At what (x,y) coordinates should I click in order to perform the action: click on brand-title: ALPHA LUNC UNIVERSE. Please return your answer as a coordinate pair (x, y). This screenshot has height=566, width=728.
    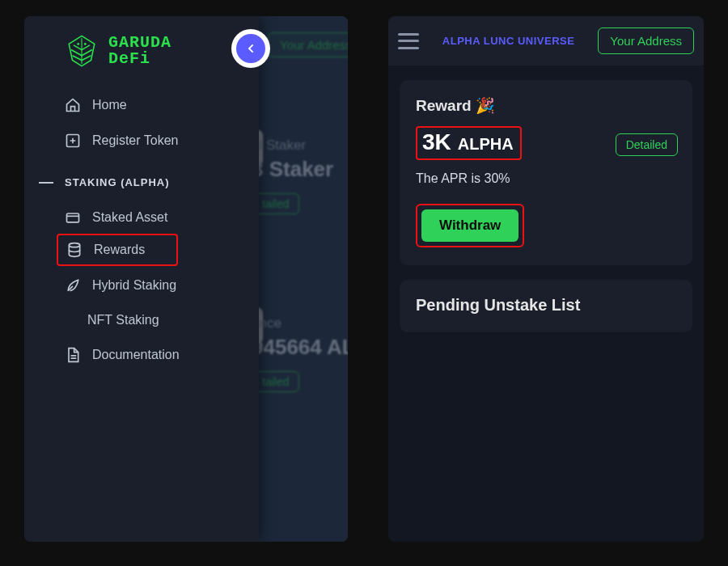
    Looking at the image, I should click on (508, 40).